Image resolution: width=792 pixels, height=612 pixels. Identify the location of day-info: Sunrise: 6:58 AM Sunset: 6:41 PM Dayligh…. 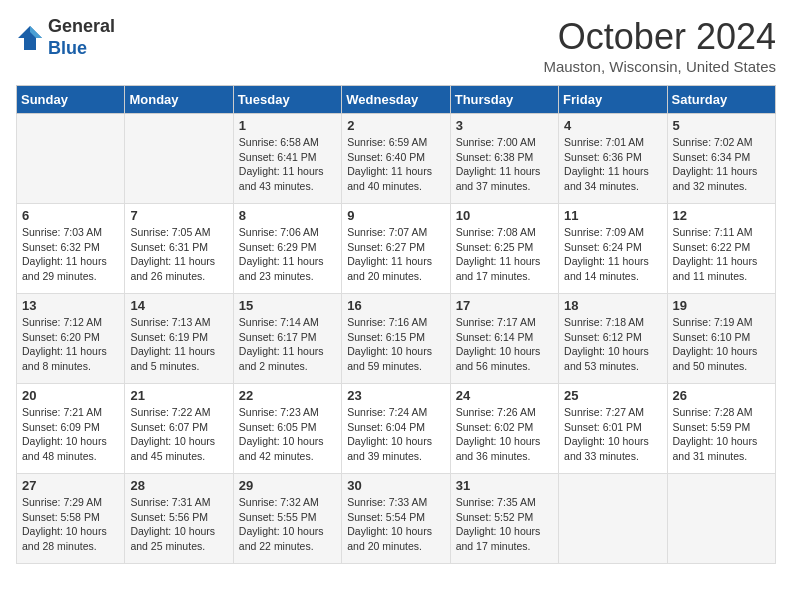
(288, 164).